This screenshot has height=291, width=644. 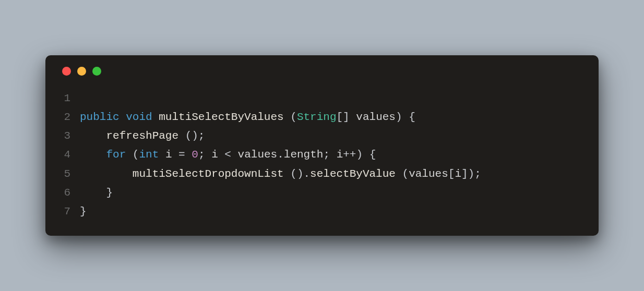 I want to click on code-token: [], so click(x=347, y=117).